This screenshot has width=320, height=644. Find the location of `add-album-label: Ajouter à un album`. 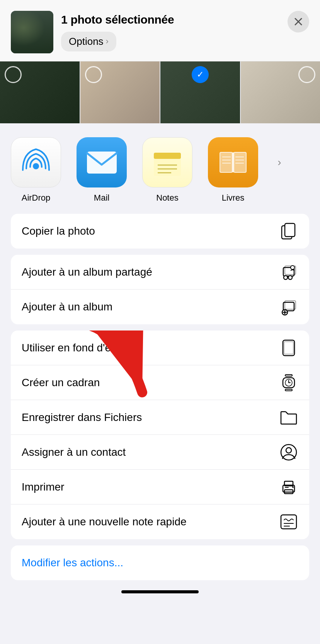

add-album-label: Ajouter à un album is located at coordinates (67, 307).